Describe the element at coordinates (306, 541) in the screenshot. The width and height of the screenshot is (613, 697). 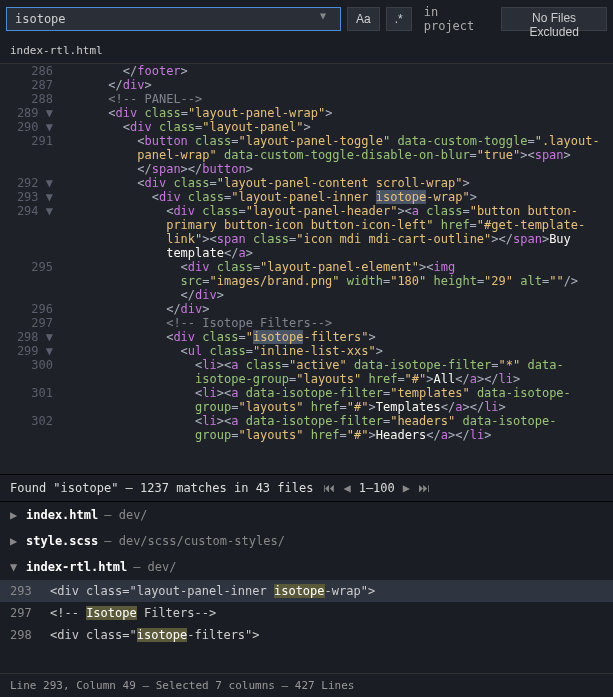
I see `file-result: ▶style.scss — dev/scss/custom-styles/` at that location.